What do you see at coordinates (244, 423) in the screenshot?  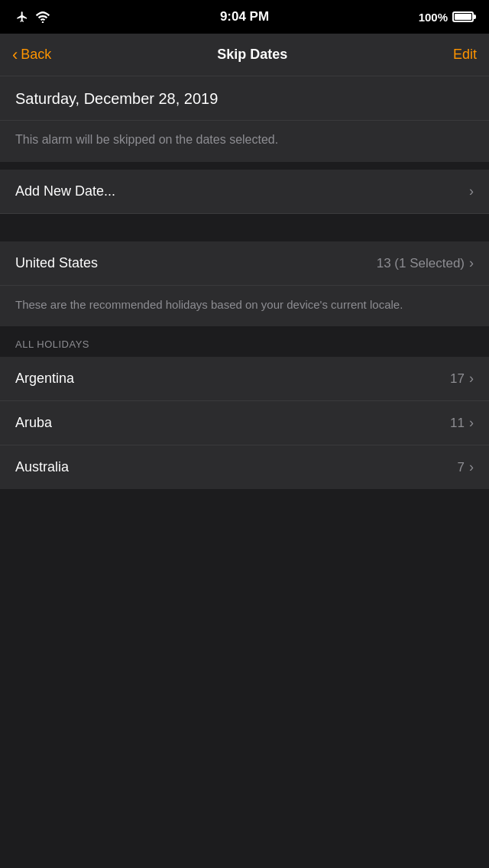 I see `holiday-item-aruba: Aruba 11 ›` at bounding box center [244, 423].